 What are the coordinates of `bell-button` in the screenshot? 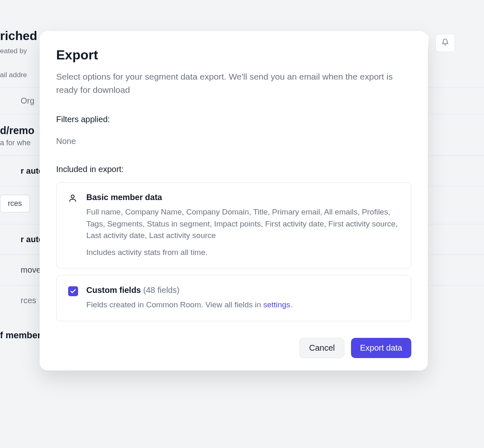 It's located at (445, 43).